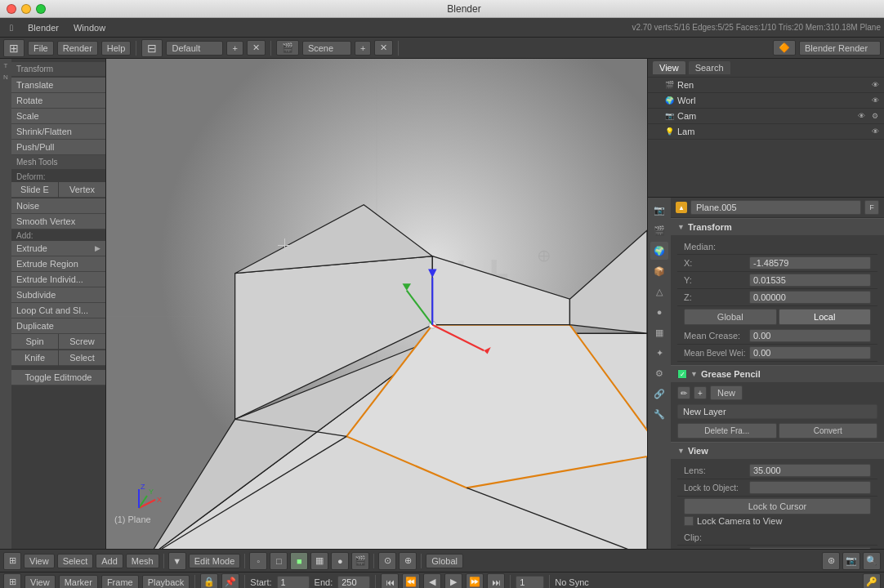 This screenshot has height=588, width=884. Describe the element at coordinates (825, 317) in the screenshot. I see `local-btn: Local` at that location.